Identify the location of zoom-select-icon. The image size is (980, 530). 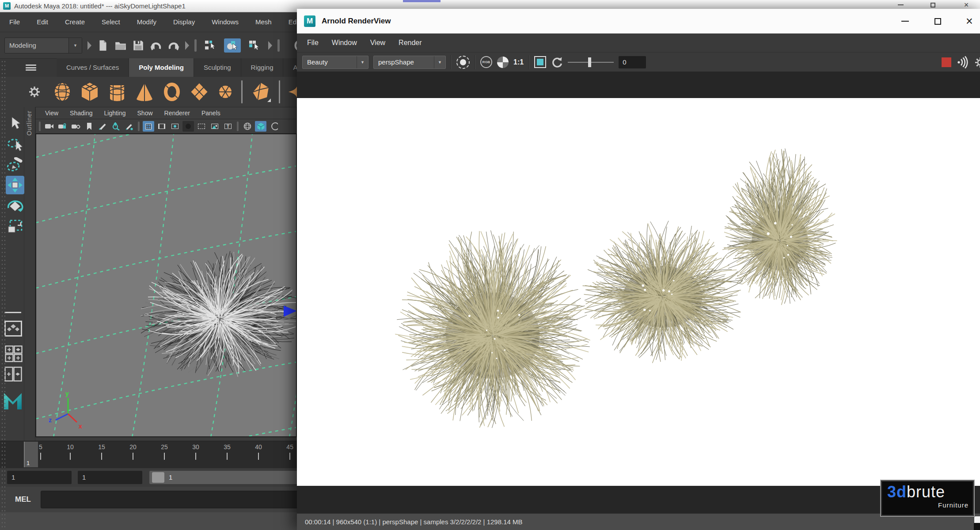
(116, 126).